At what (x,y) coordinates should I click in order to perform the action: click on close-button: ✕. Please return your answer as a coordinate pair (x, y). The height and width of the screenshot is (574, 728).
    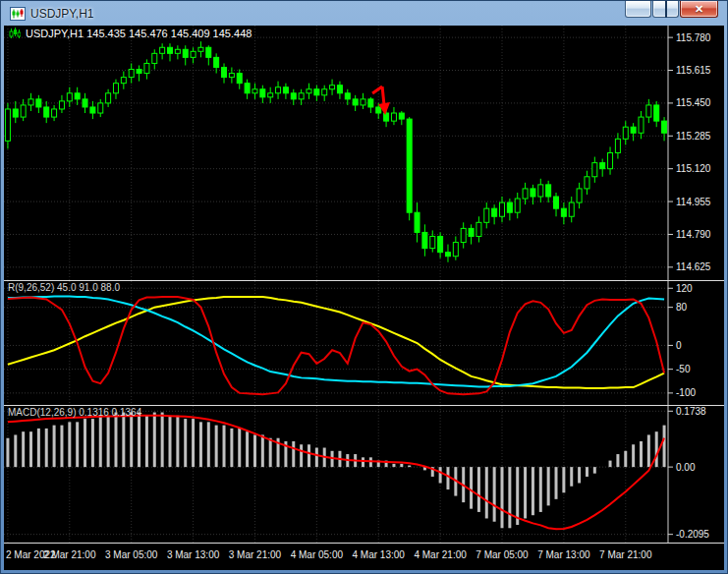
    Looking at the image, I should click on (700, 10).